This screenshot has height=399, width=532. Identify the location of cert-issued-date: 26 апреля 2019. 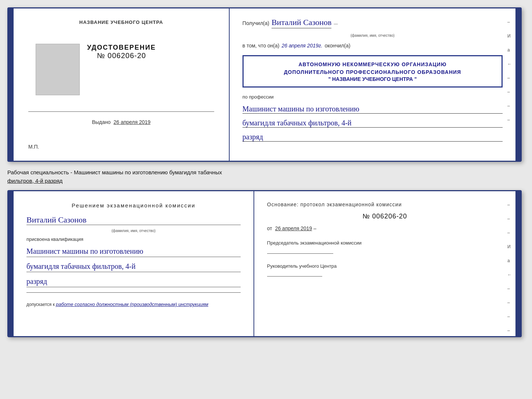
(132, 122).